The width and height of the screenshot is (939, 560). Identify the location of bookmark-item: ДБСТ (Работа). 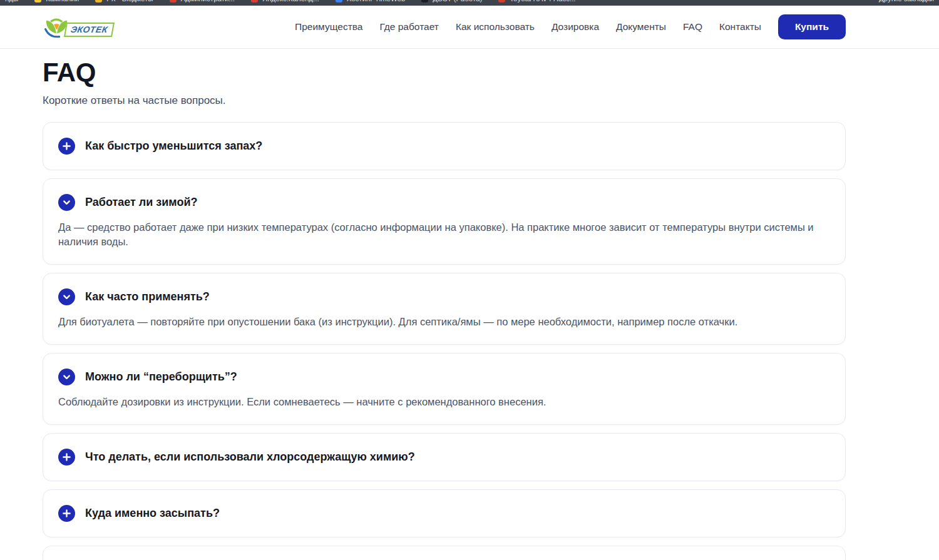
(452, 1).